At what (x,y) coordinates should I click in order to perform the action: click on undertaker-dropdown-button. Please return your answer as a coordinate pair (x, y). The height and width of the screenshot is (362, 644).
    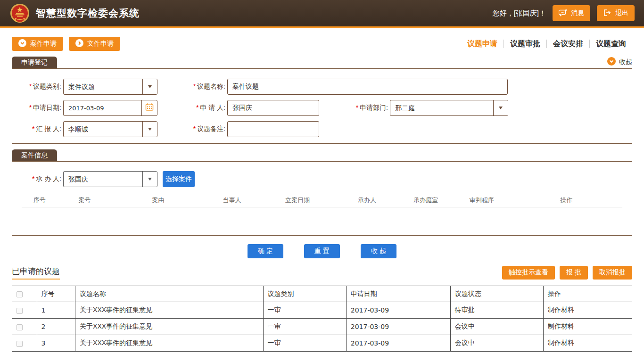
    Looking at the image, I should click on (150, 179).